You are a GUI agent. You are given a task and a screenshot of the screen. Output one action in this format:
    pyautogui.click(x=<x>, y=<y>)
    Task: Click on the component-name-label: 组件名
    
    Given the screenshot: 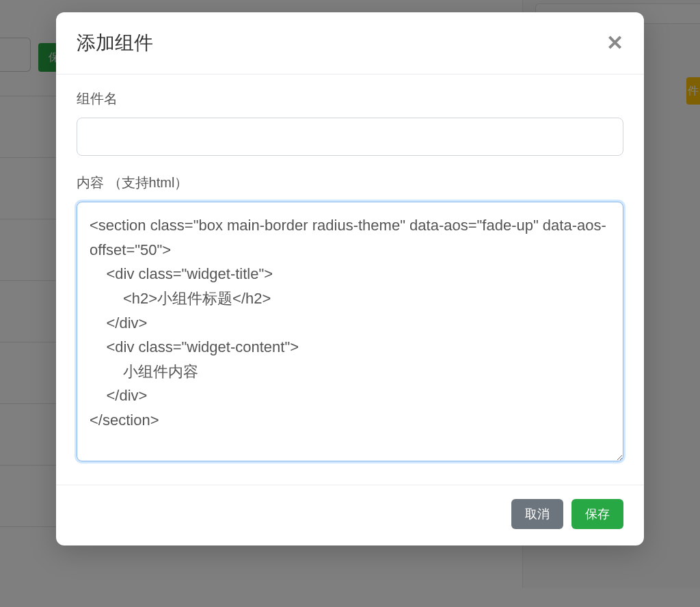 What is the action you would take?
    pyautogui.click(x=350, y=98)
    